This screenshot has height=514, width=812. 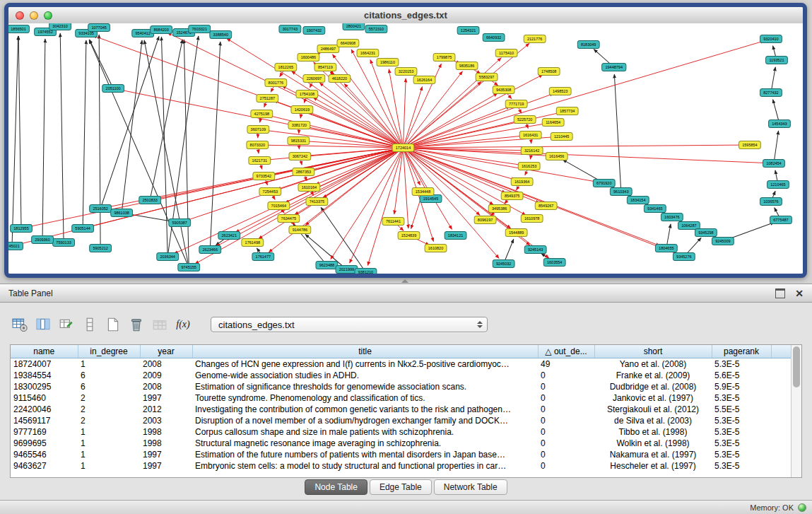 What do you see at coordinates (328, 49) in the screenshot?
I see `network-node: 2486497` at bounding box center [328, 49].